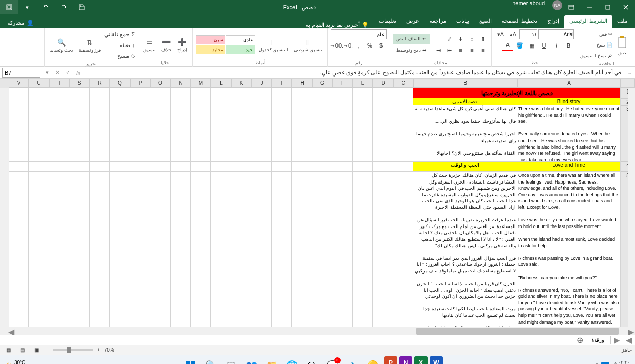 The width and height of the screenshot is (635, 364). Describe the element at coordinates (337, 25) in the screenshot. I see `tell-me-search: 💡 أخبرني بما تريد القيام به` at that location.